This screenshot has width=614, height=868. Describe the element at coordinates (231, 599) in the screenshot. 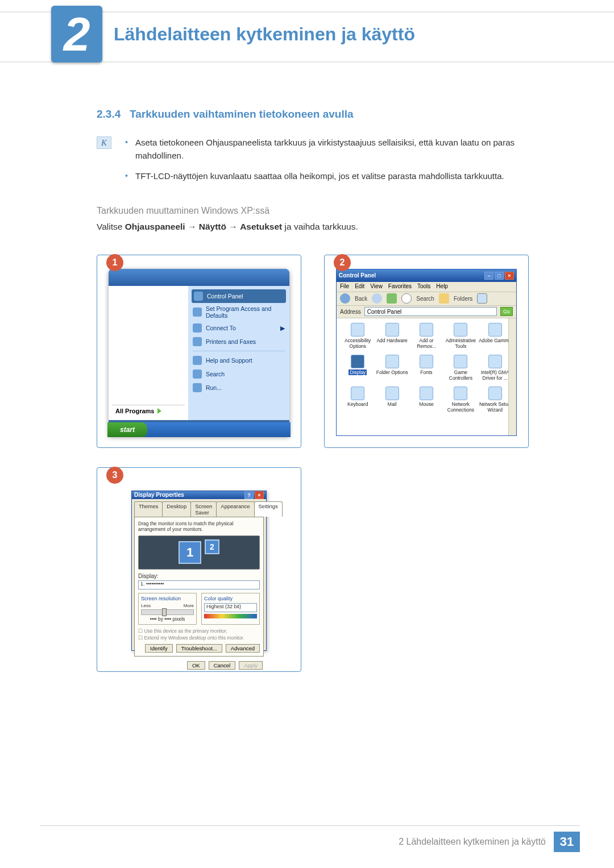

I see `color-quality-label: Color quality` at that location.